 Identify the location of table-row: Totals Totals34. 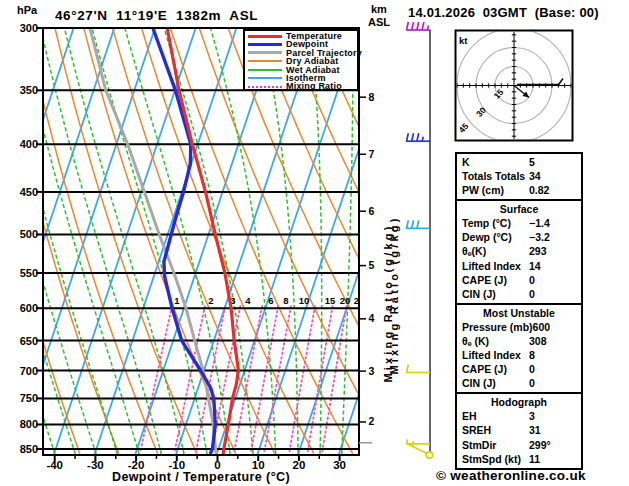
(522, 176).